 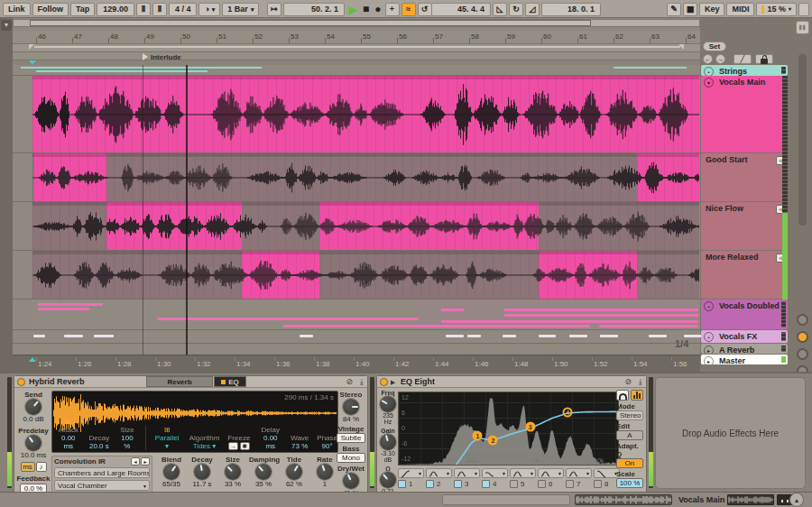 I want to click on vintage-selector: Subtle, so click(x=351, y=438).